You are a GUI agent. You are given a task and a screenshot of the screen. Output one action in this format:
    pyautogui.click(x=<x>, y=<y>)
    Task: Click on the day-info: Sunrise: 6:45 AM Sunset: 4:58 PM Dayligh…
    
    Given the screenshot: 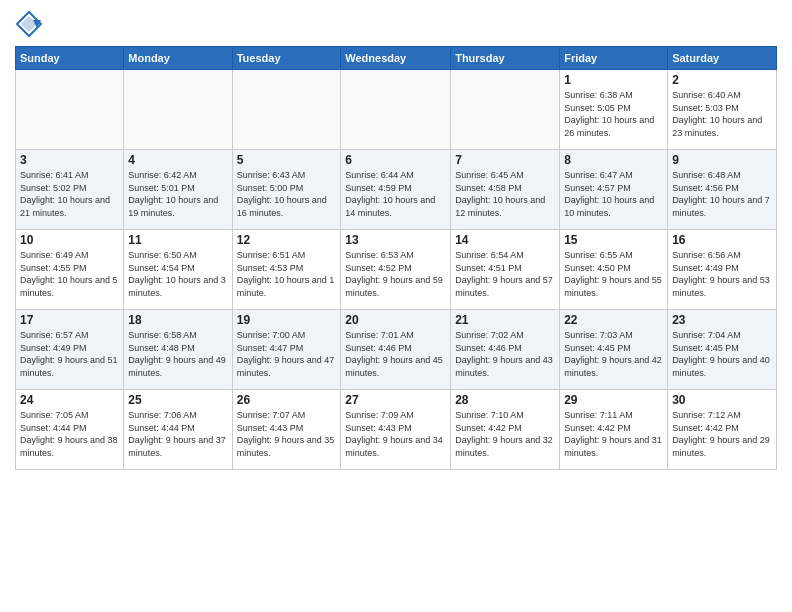 What is the action you would take?
    pyautogui.click(x=505, y=194)
    